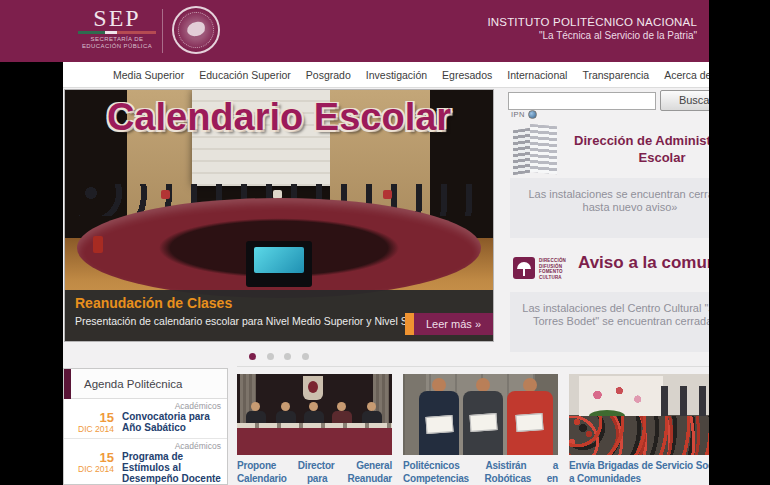  I want to click on read-more-label: Leer más », so click(454, 324).